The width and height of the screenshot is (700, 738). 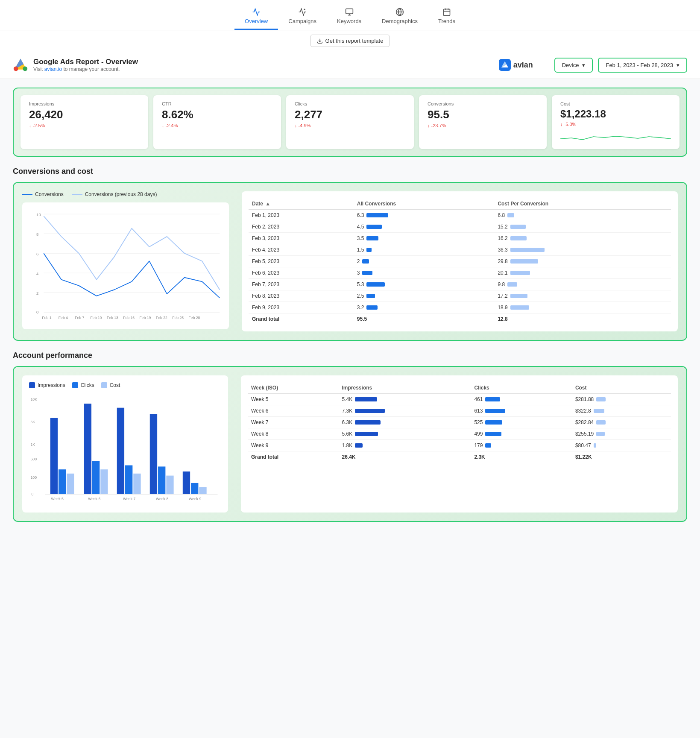 I want to click on bar-w8-clicks, so click(x=161, y=480).